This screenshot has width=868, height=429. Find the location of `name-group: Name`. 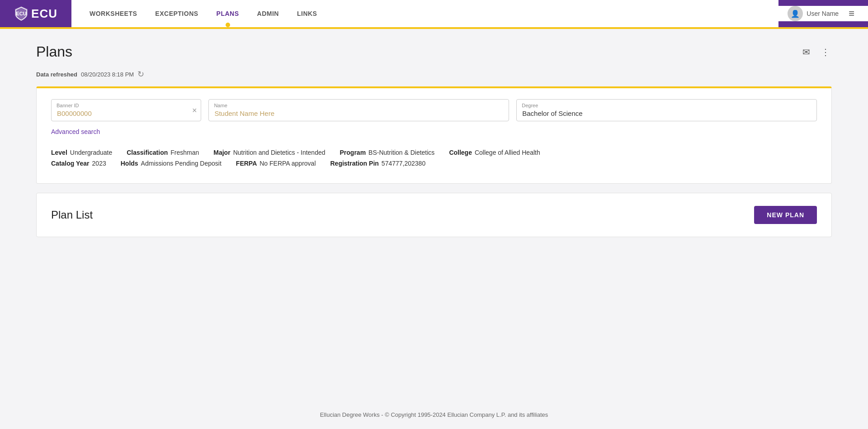

name-group: Name is located at coordinates (359, 110).